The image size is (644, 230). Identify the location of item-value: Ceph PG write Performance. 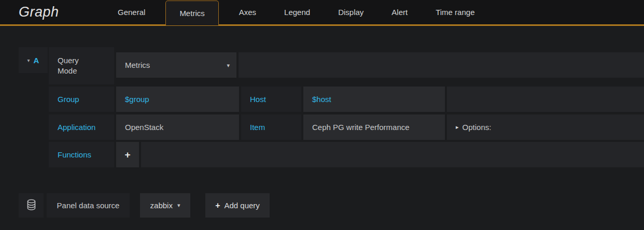
(361, 127).